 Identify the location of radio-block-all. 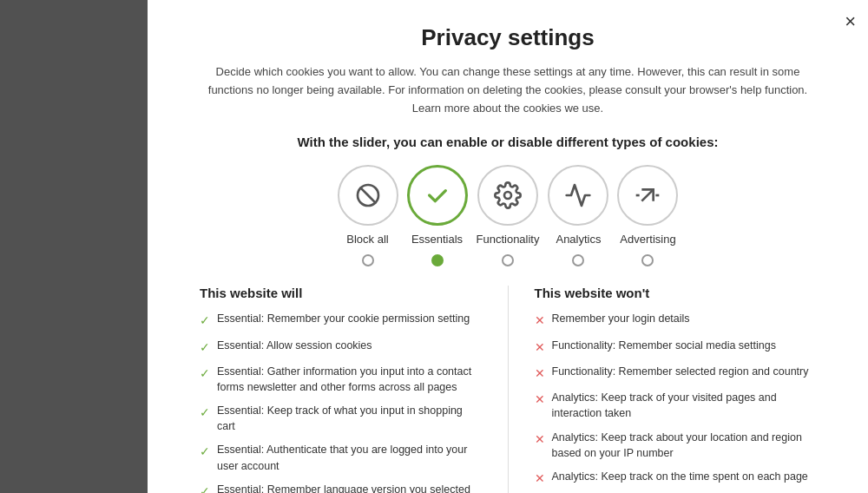
(368, 260).